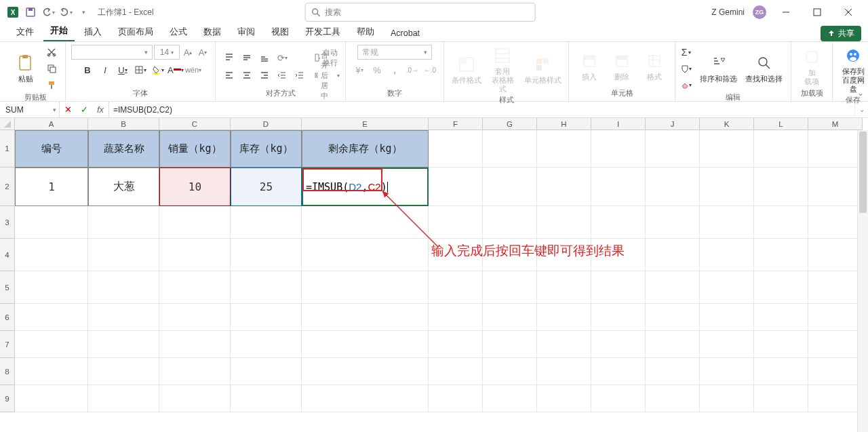  I want to click on align-center-icon, so click(247, 75).